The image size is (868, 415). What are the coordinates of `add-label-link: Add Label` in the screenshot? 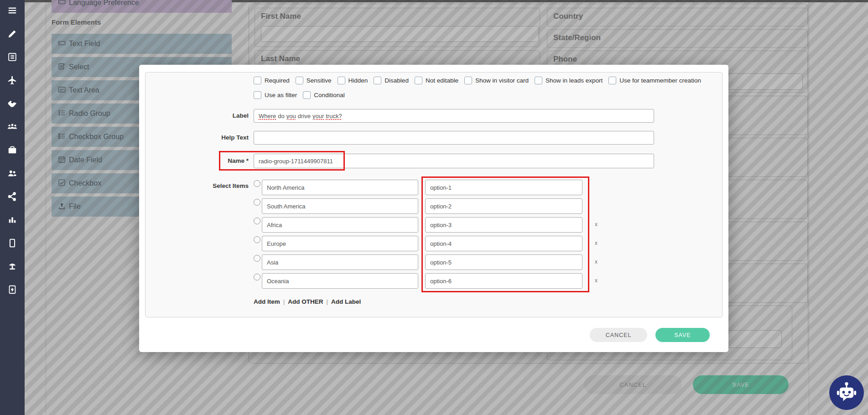 It's located at (346, 302).